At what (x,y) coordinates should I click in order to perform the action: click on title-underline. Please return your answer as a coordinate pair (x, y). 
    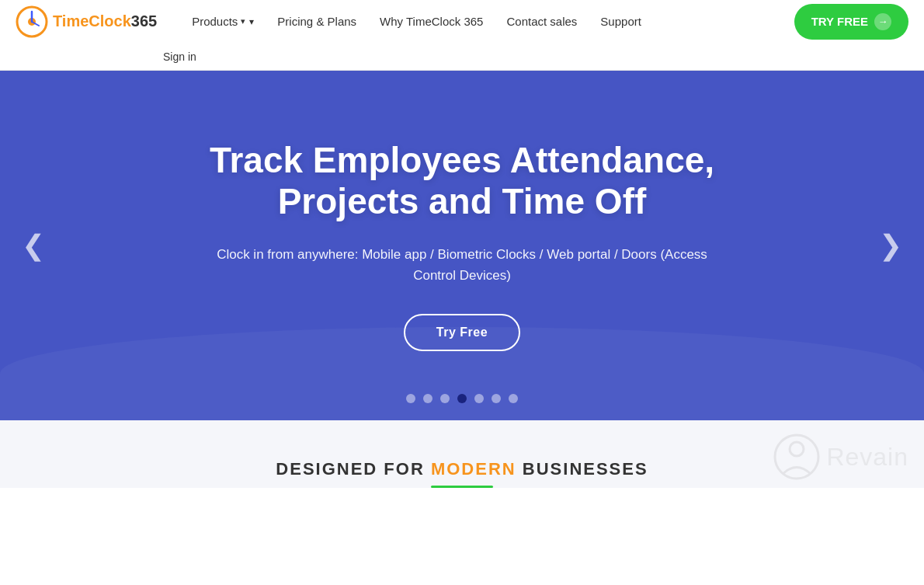
    Looking at the image, I should click on (462, 486).